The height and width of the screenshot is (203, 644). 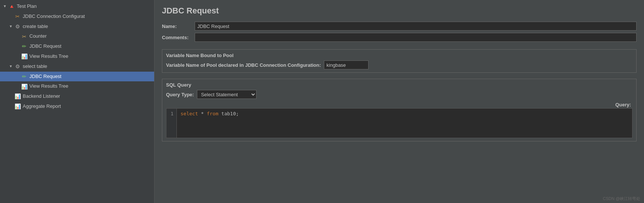 I want to click on identifier-tab10: tab10;, so click(x=230, y=113).